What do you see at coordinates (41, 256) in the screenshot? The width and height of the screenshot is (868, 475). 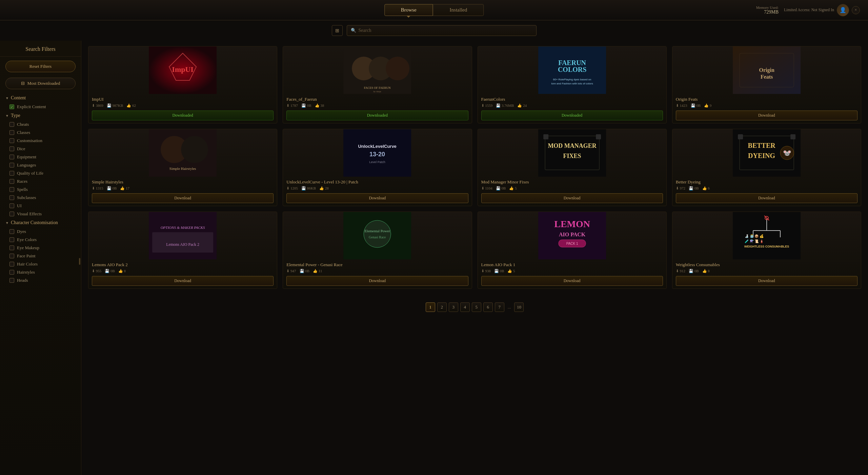 I see `char-filter-face-paint: Face Paint` at bounding box center [41, 256].